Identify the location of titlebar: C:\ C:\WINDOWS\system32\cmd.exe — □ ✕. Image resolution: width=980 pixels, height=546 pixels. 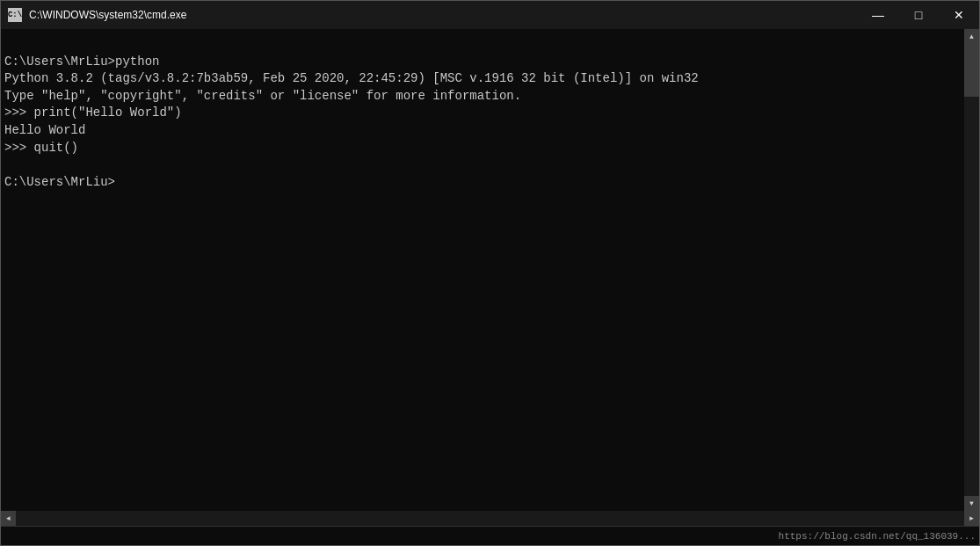
(490, 15).